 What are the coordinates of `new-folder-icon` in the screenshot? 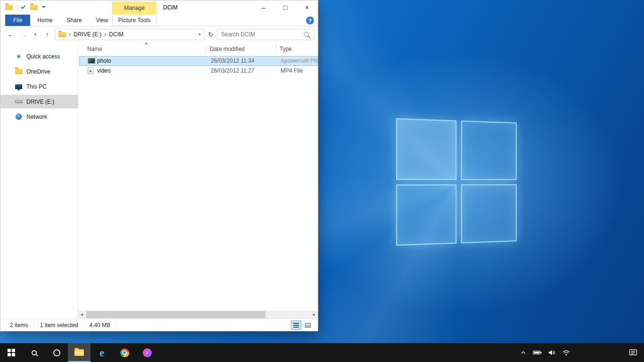 It's located at (34, 8).